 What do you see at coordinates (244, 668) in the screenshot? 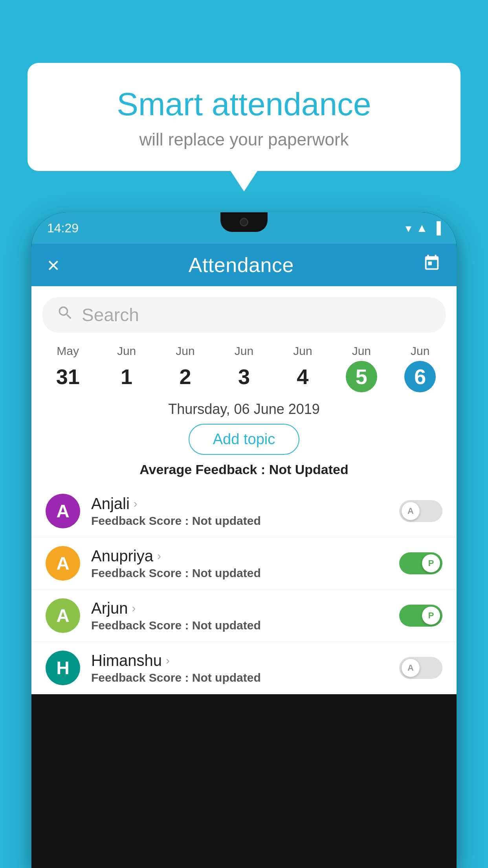
I see `student-row: H Himanshu › Feedback Score : Not update…` at bounding box center [244, 668].